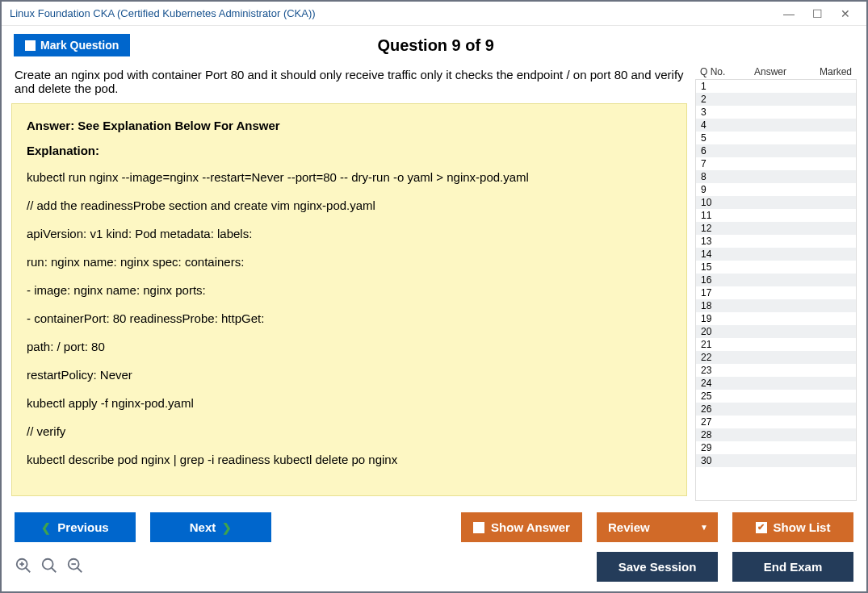 Image resolution: width=868 pixels, height=593 pixels. Describe the element at coordinates (349, 177) in the screenshot. I see `explanation-line: kubectl run nginx --image=nginx --restar…` at that location.